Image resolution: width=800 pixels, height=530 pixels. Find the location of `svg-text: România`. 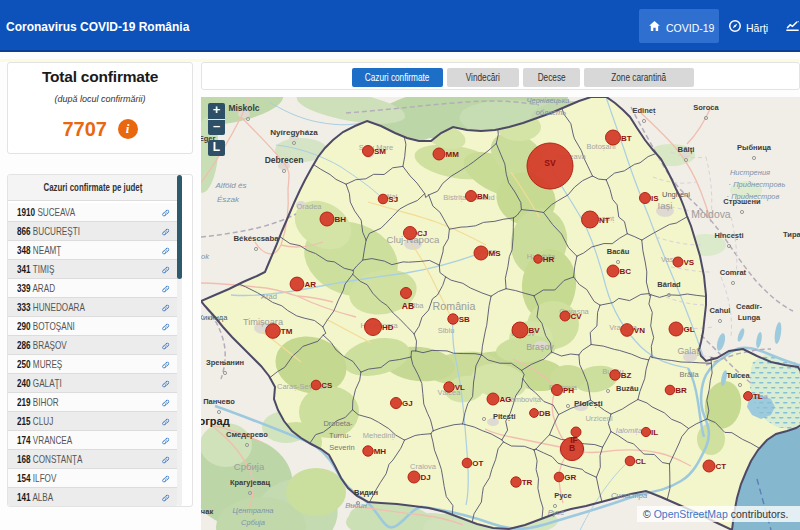

svg-text: România is located at coordinates (454, 306).